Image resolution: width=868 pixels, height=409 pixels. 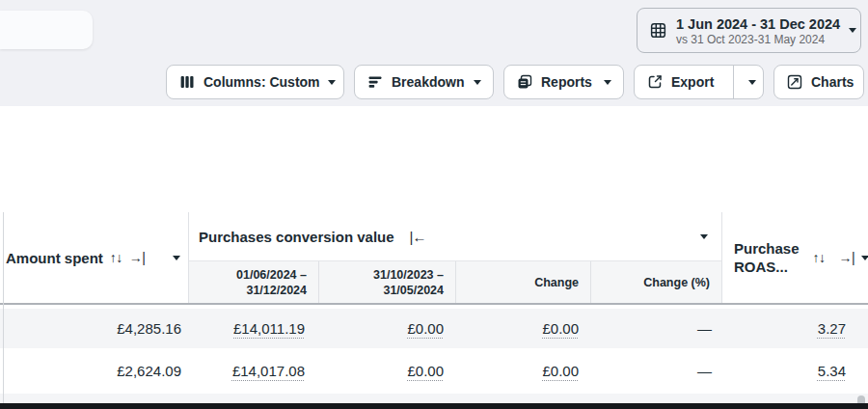 What do you see at coordinates (795, 370) in the screenshot?
I see `cell-purchase-roas: 5.34` at bounding box center [795, 370].